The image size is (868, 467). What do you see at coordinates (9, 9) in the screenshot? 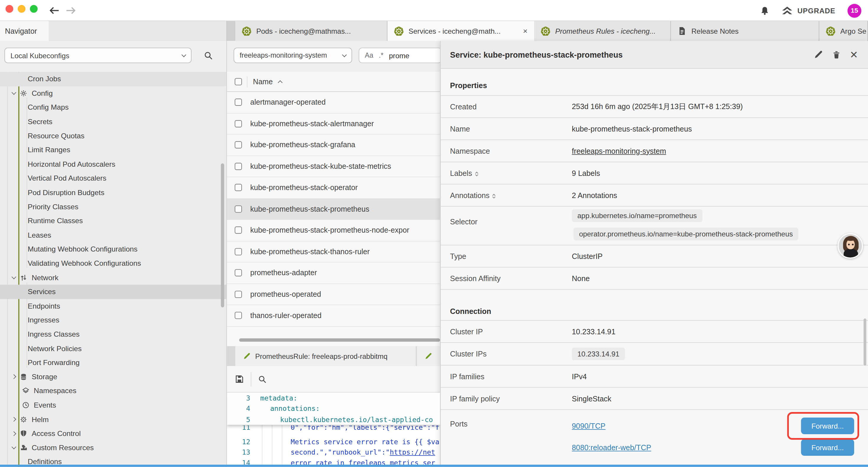
I see `close-window-button` at bounding box center [9, 9].